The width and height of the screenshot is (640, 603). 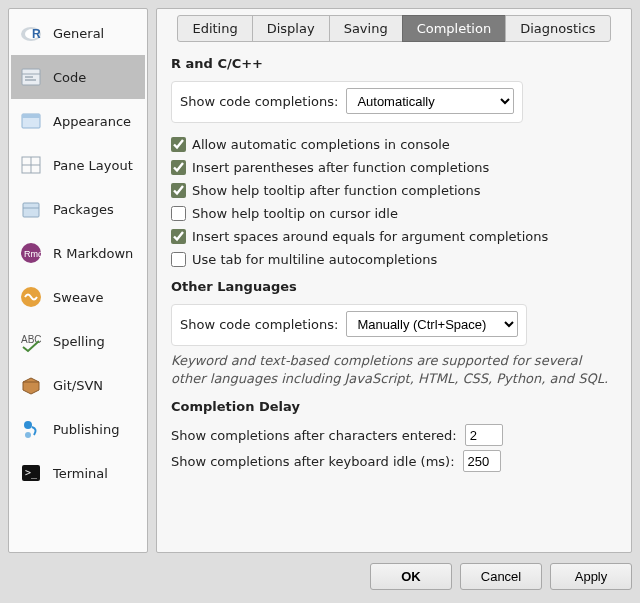 I want to click on sidebar-item-git-svn: Git/SVN, so click(x=78, y=385).